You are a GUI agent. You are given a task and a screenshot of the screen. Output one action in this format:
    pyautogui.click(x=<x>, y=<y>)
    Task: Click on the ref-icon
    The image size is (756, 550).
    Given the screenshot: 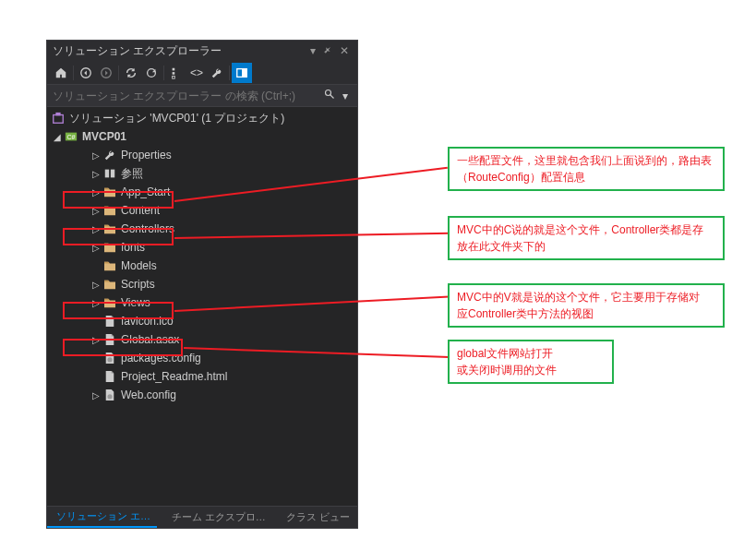 What is the action you would take?
    pyautogui.click(x=110, y=173)
    